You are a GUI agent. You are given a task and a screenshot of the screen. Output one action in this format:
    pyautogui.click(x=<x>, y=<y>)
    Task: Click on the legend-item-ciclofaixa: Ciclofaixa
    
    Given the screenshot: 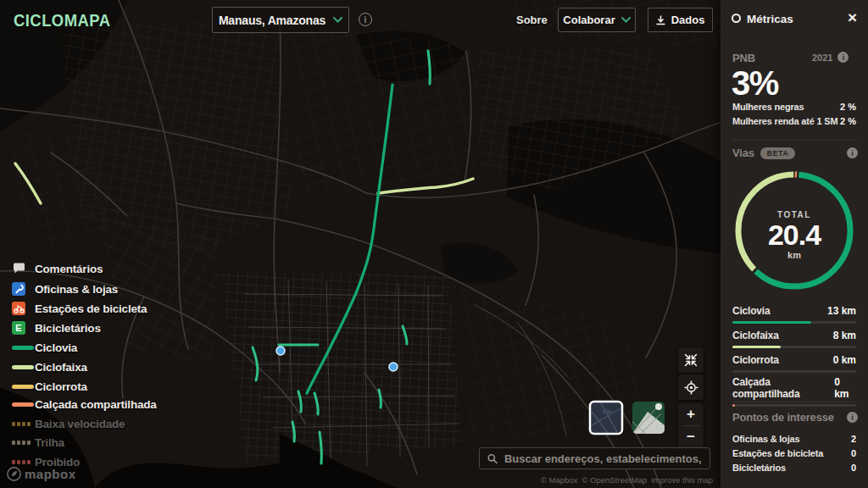 What is the action you would take?
    pyautogui.click(x=49, y=367)
    